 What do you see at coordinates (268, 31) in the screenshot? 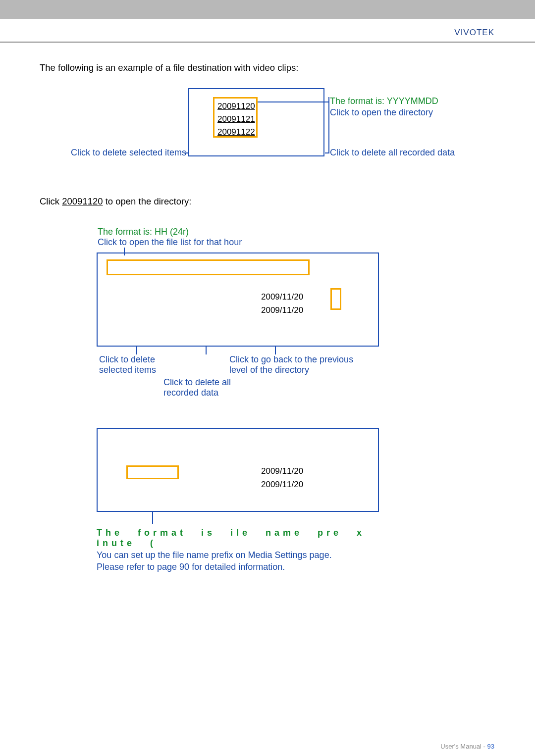
I see `page-header: VIVOTEK` at bounding box center [268, 31].